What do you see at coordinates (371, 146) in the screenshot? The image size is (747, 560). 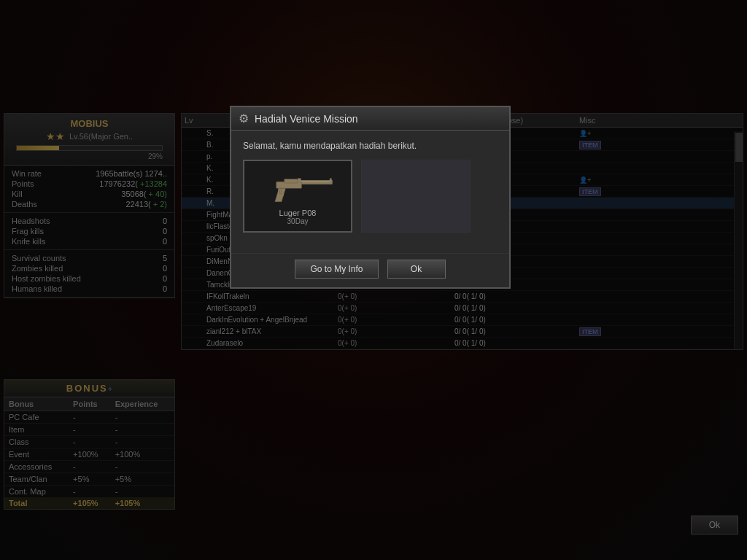 I see `modal-subtitle: Selamat, kamu mendapatkan hadiah berikut…` at bounding box center [371, 146].